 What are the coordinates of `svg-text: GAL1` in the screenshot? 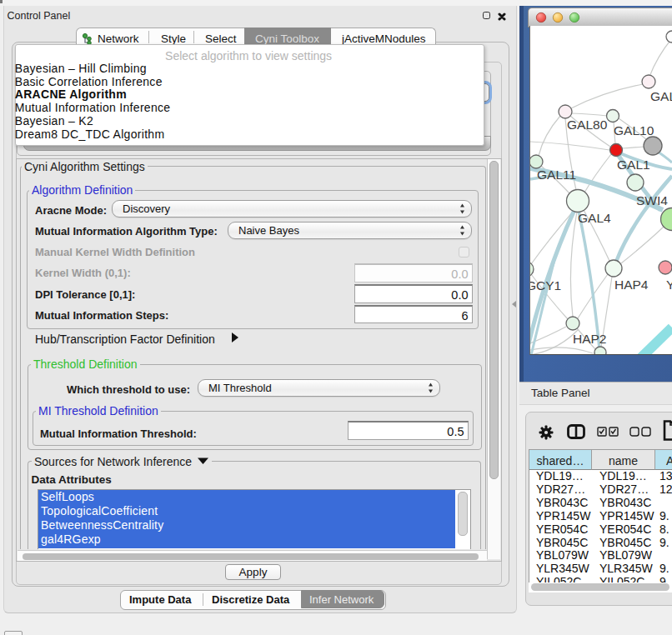 It's located at (634, 165).